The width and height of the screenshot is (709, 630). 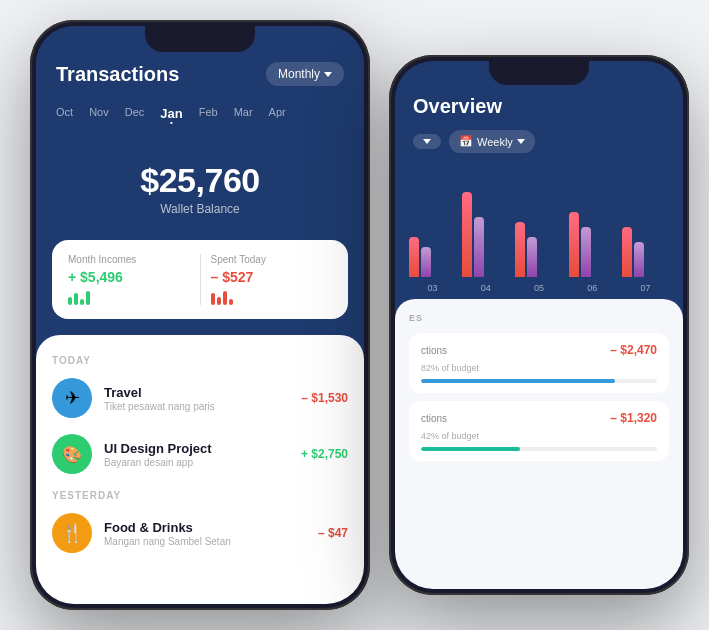 I want to click on spent-bars, so click(x=272, y=297).